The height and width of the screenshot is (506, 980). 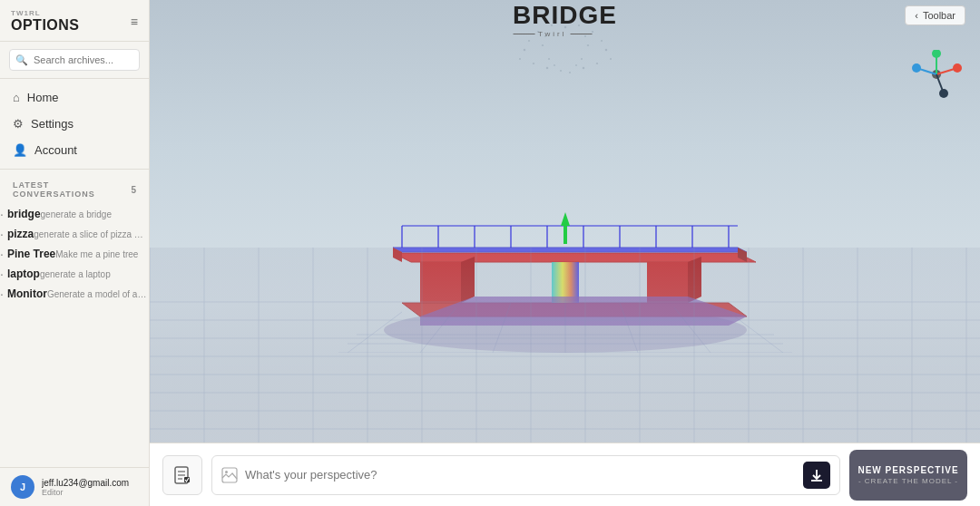 What do you see at coordinates (20, 234) in the screenshot?
I see `conversation-name: pizza` at bounding box center [20, 234].